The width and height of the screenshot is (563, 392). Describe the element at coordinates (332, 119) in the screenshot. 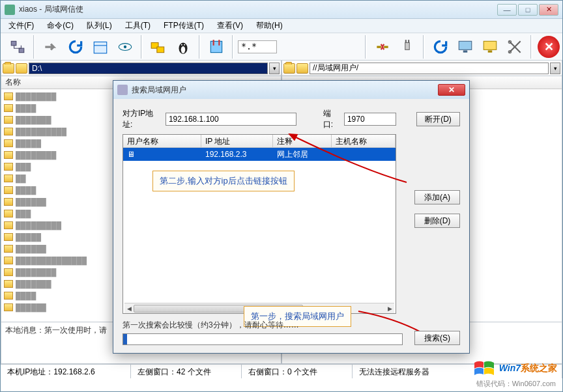

I see `port-label: 端口:` at that location.